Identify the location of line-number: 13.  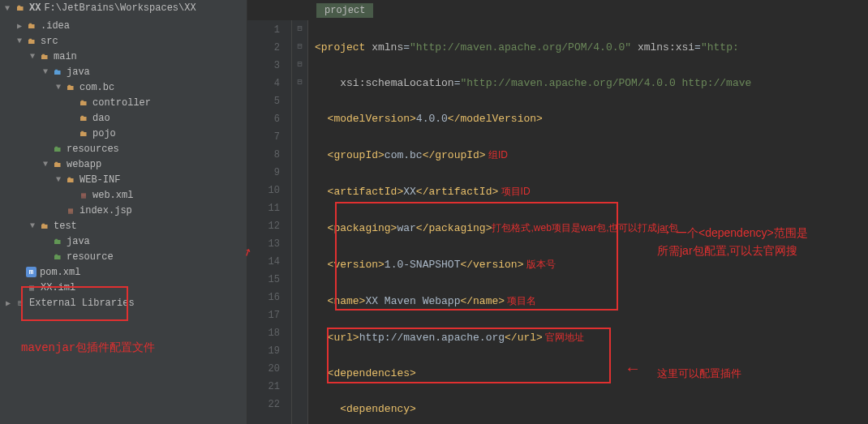
(264, 244).